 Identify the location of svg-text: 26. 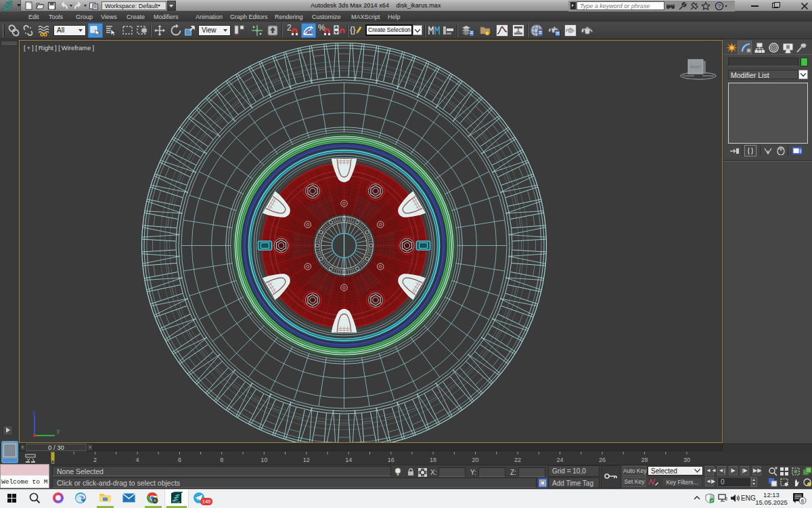
(602, 460).